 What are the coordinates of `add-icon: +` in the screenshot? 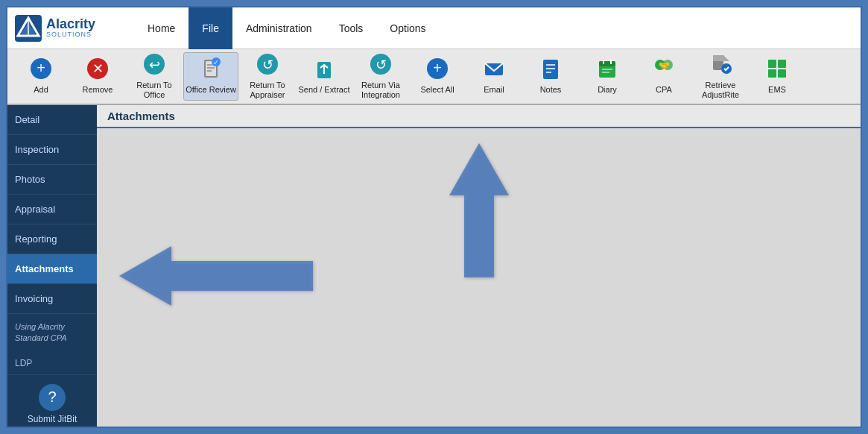 It's located at (41, 70).